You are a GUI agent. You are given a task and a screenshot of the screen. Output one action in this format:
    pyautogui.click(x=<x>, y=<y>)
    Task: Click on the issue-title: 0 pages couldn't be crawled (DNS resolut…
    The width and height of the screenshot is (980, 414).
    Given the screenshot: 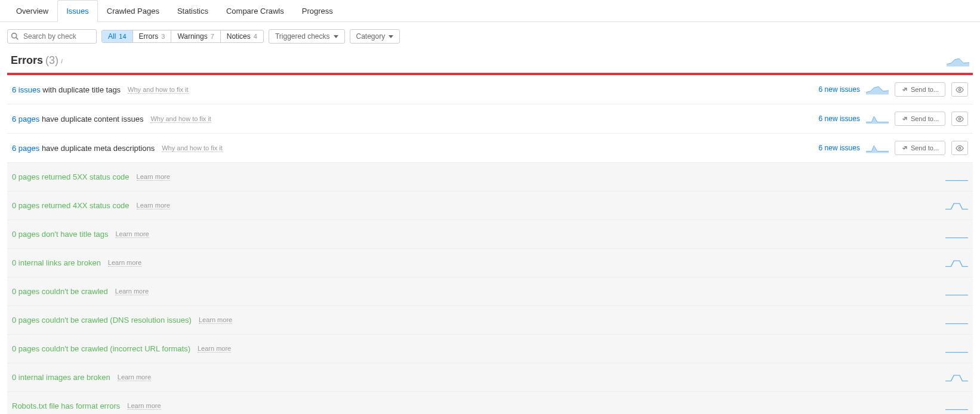 What is the action you would take?
    pyautogui.click(x=101, y=320)
    